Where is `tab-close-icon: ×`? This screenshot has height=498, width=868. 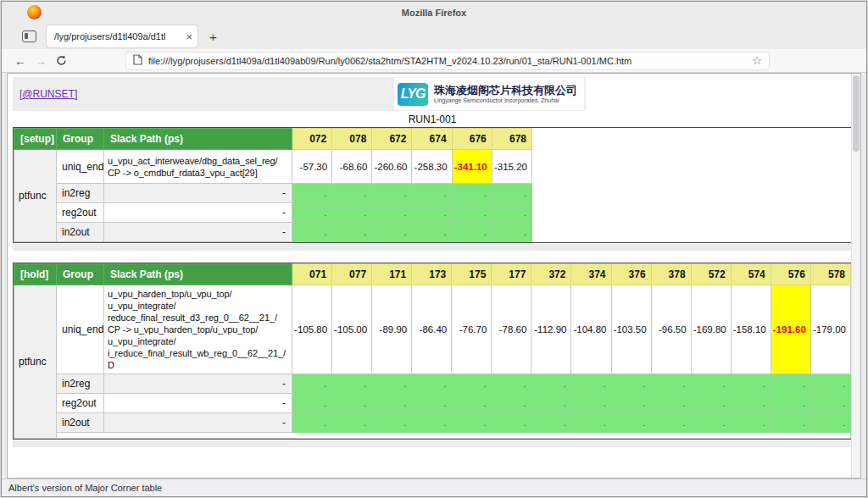 tab-close-icon: × is located at coordinates (187, 37).